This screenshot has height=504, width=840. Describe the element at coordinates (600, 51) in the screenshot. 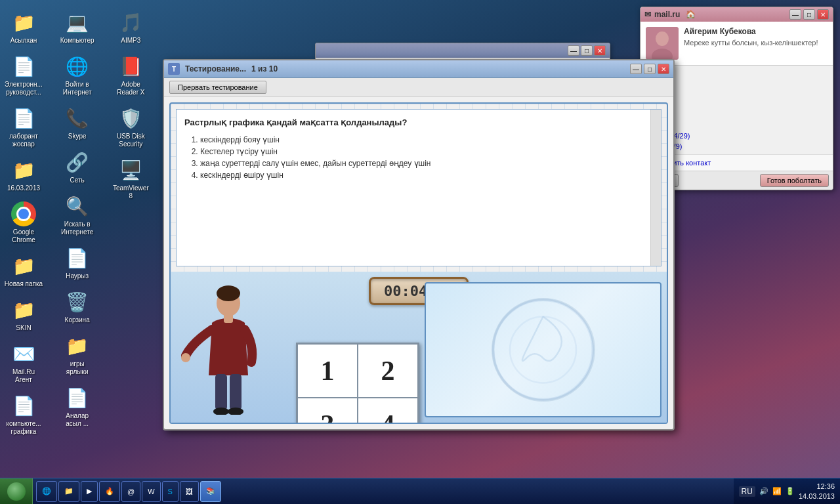

I see `bg-win-close: ✕` at that location.